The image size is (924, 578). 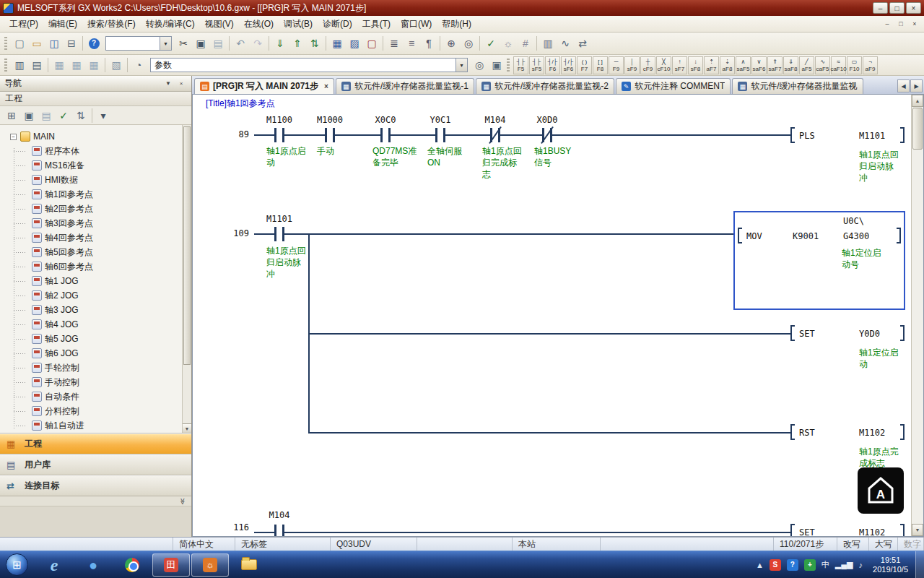 I want to click on instruction-PLS: PLS, so click(x=807, y=136).